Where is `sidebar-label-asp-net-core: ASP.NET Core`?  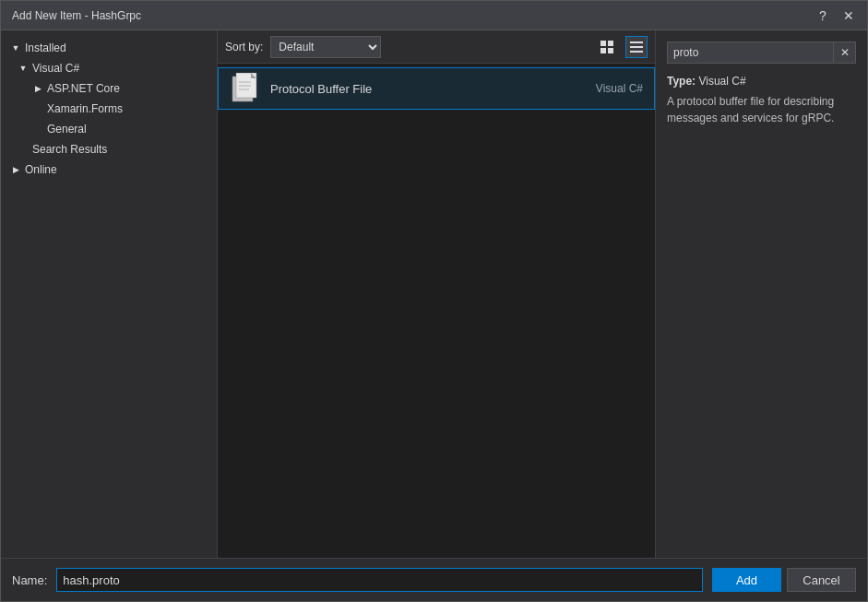 sidebar-label-asp-net-core: ASP.NET Core is located at coordinates (83, 89).